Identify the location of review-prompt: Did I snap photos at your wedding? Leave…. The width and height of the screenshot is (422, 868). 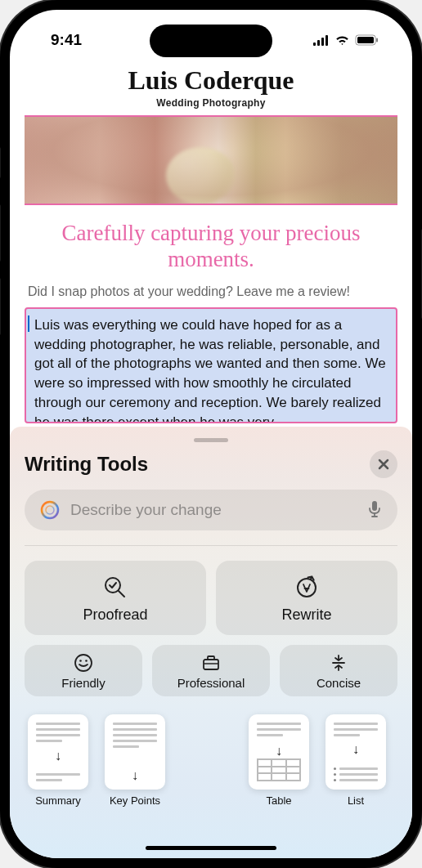
(211, 292).